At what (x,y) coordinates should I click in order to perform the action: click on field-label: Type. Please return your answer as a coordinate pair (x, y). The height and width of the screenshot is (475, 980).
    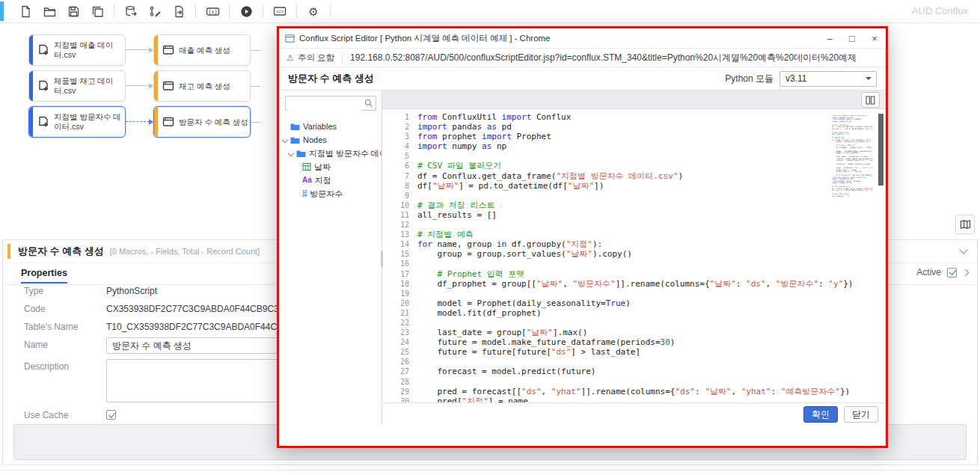
    Looking at the image, I should click on (65, 290).